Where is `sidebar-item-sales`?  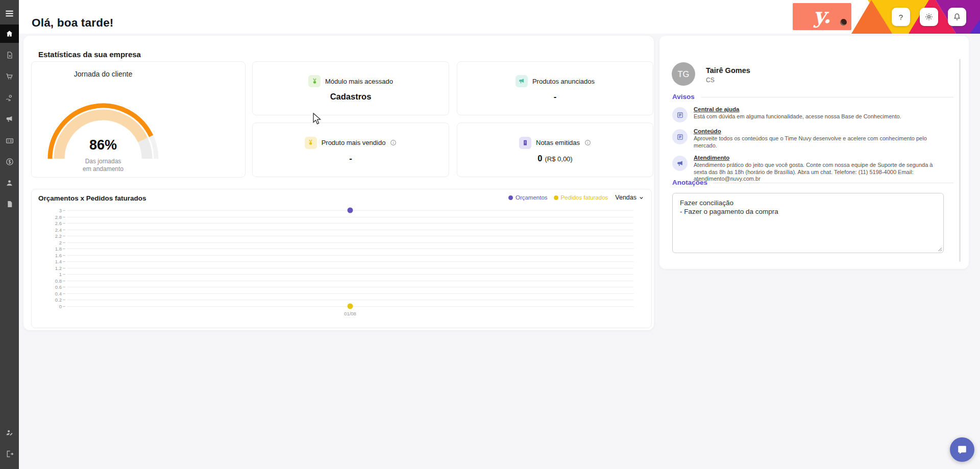 sidebar-item-sales is located at coordinates (9, 76).